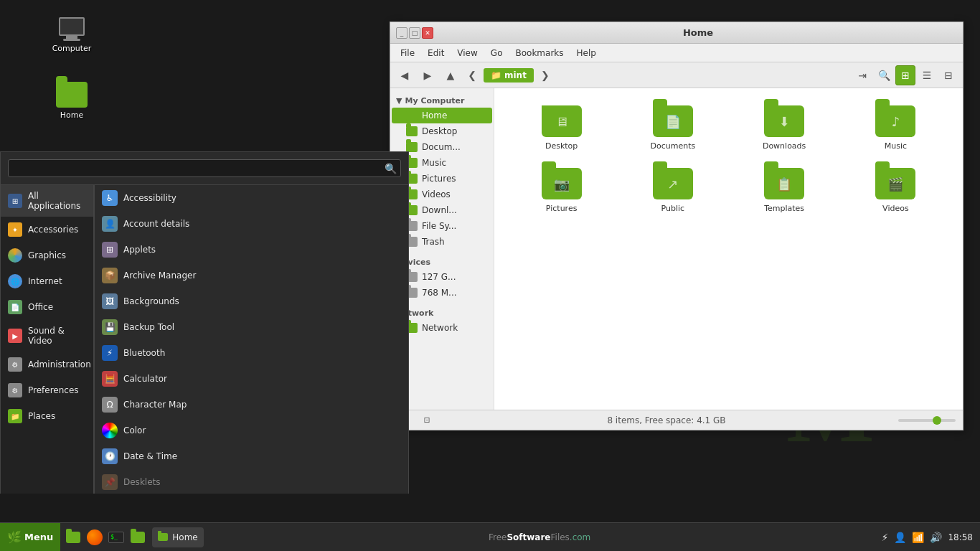 Image resolution: width=980 pixels, height=551 pixels. Describe the element at coordinates (407, 53) in the screenshot. I see `fm-menu-file: File` at that location.